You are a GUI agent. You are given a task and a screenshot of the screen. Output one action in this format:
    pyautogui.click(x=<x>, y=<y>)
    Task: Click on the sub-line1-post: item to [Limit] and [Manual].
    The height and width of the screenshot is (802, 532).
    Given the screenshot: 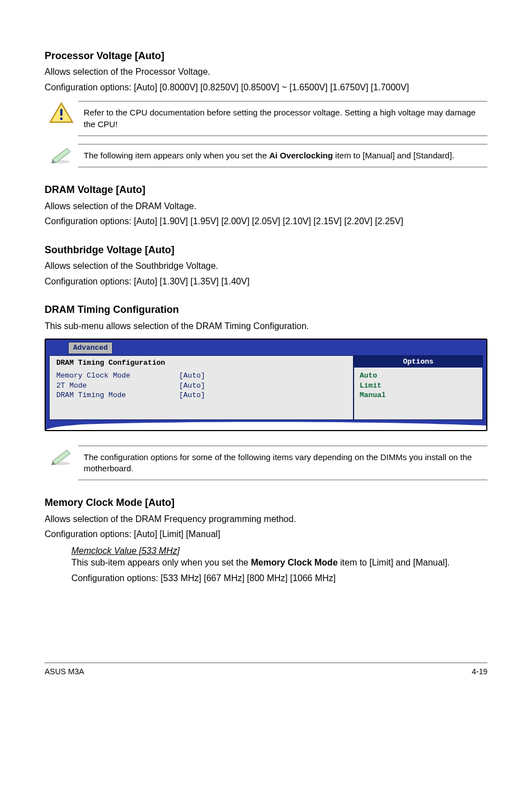 What is the action you would take?
    pyautogui.click(x=394, y=562)
    